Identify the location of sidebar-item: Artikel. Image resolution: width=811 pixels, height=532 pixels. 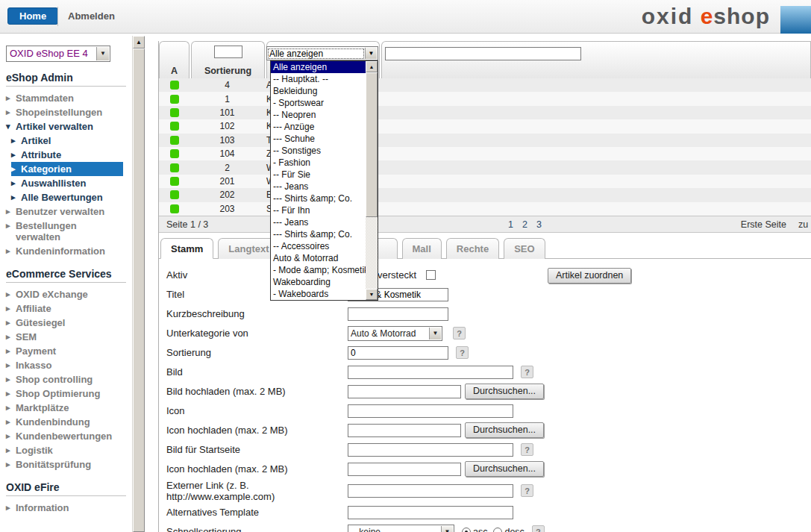
(72, 140).